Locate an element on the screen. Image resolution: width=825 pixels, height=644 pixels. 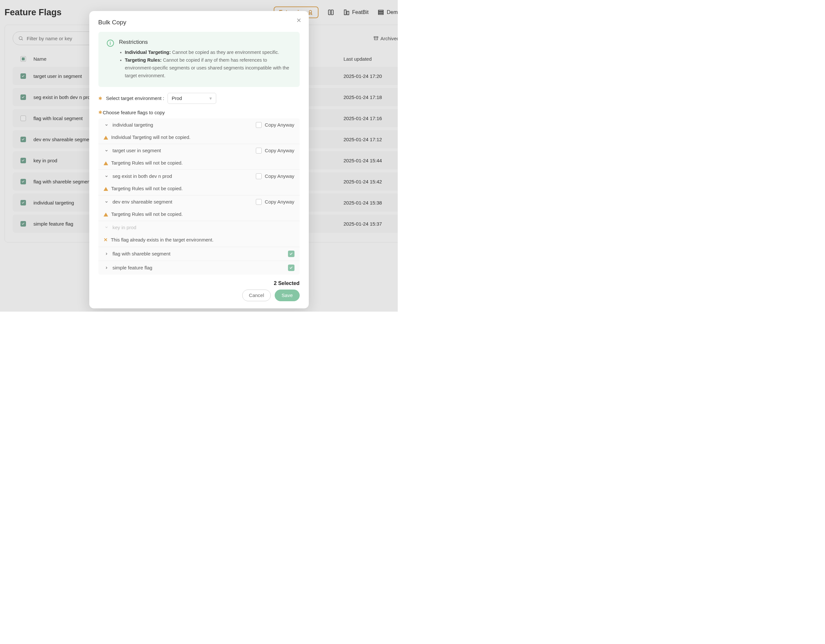
flag-item-header: target user in segmentCopy Anyway is located at coordinates (199, 151).